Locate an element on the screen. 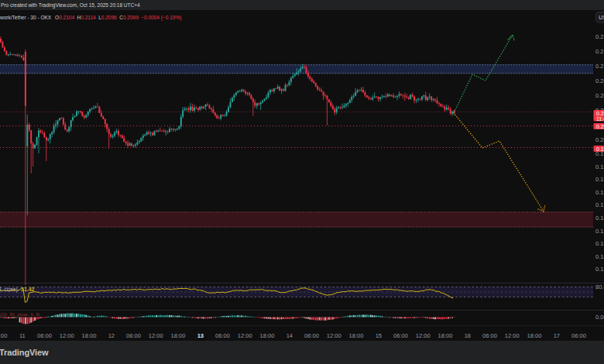  svg-text: 12 is located at coordinates (112, 336).